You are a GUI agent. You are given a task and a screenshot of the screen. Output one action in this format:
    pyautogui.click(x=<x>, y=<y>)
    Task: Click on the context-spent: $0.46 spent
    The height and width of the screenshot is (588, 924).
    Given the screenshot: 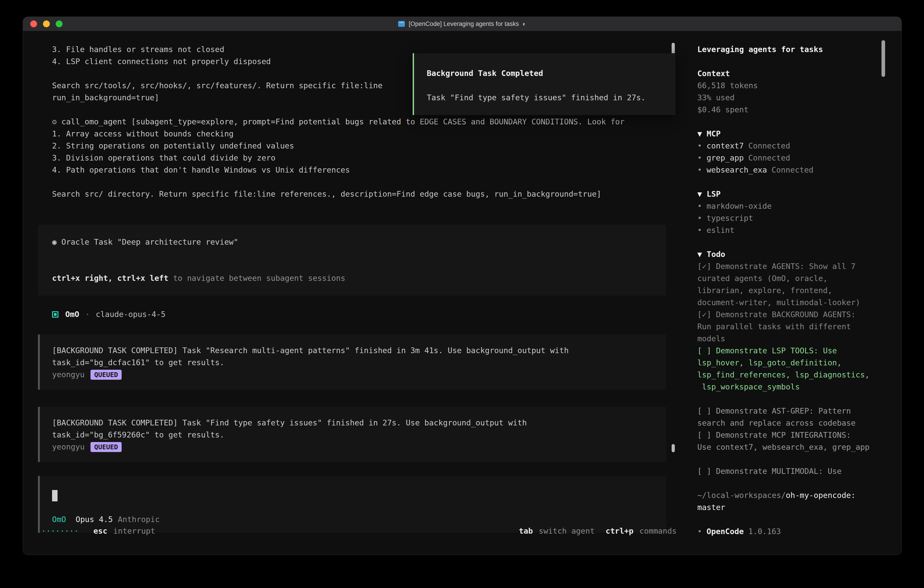 What is the action you would take?
    pyautogui.click(x=787, y=110)
    